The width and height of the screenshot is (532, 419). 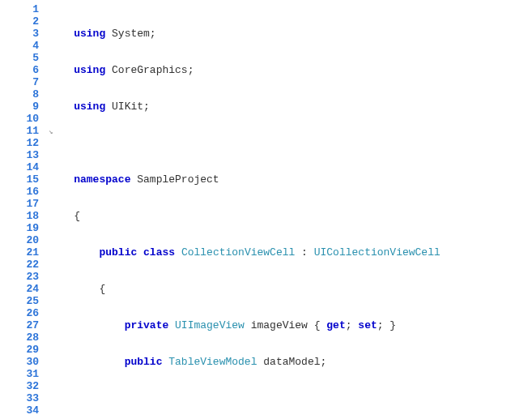 I want to click on line-number: 22, so click(x=19, y=264).